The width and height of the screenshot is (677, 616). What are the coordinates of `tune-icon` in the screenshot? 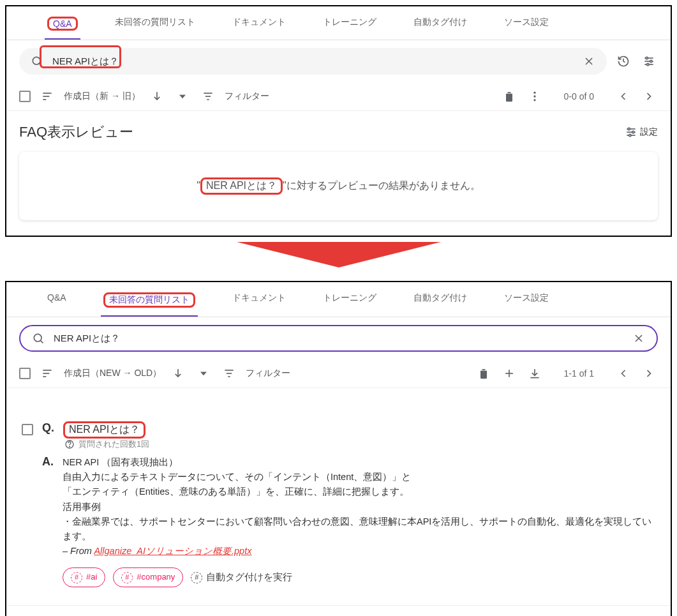 It's located at (649, 61).